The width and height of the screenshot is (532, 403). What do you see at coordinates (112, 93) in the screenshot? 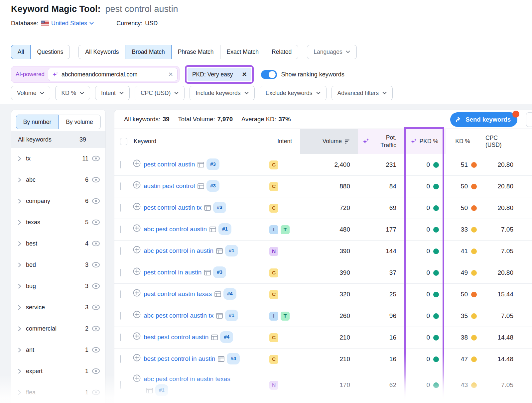
I see `filter-intent: Intent` at bounding box center [112, 93].